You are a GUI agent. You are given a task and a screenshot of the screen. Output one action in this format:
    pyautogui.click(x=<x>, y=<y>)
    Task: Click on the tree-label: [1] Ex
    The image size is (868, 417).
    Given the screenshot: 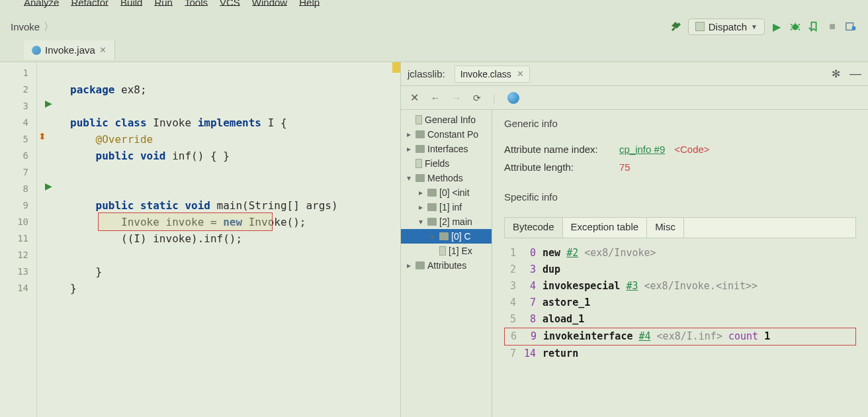 What is the action you would take?
    pyautogui.click(x=460, y=251)
    